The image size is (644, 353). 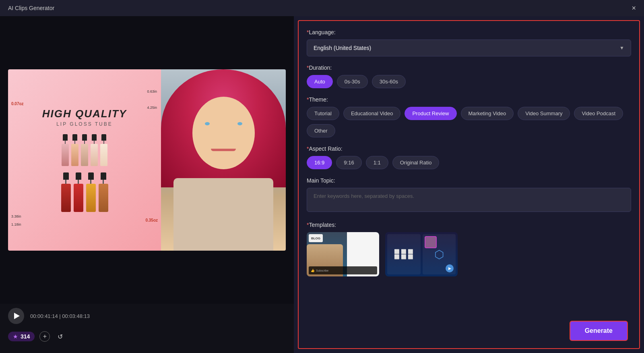 What do you see at coordinates (469, 117) in the screenshot?
I see `theme-section: *Theme: Tutorial Educational Video Produ…` at bounding box center [469, 117].